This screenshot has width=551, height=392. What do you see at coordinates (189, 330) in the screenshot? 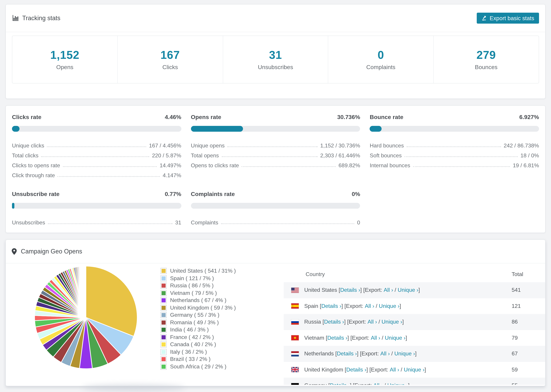
I see `legend-label: India ( 46 / 3% )` at bounding box center [189, 330].